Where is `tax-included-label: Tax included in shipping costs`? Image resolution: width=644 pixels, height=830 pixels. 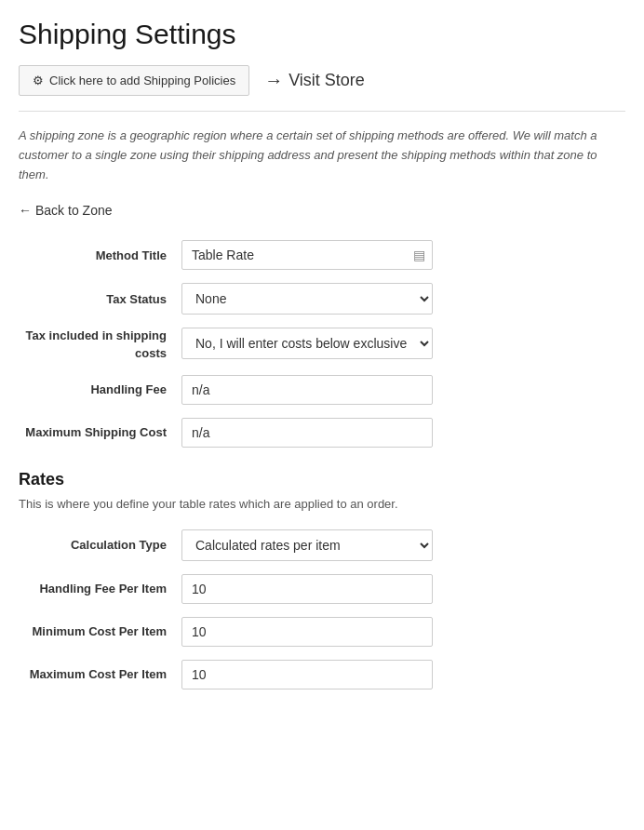
tax-included-label: Tax included in shipping costs is located at coordinates (101, 344).